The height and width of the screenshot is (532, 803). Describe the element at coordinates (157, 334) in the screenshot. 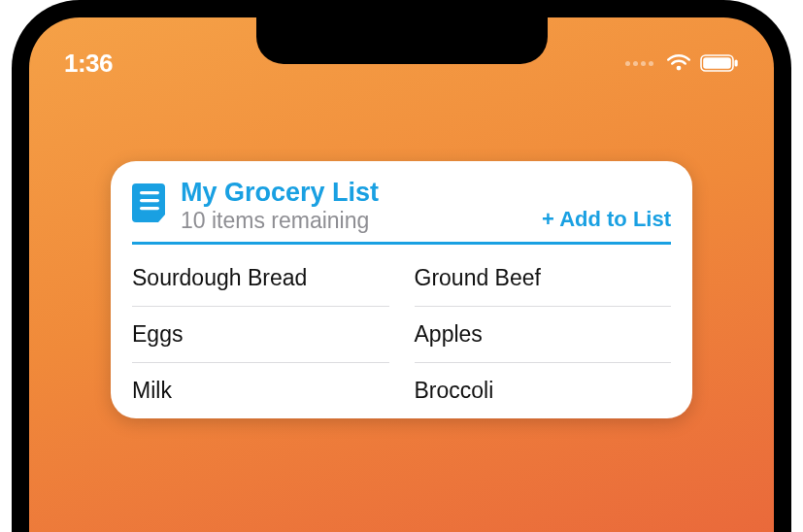

I see `list-item-label: Eggs` at that location.